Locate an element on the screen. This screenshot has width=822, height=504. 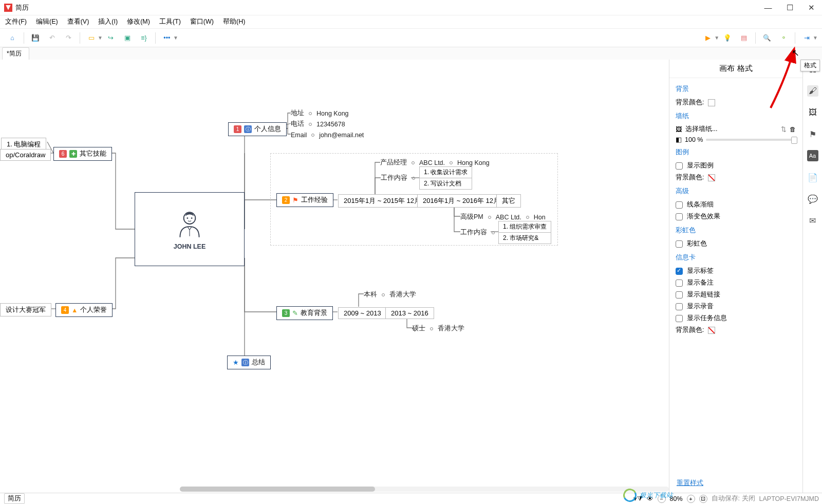
opacity-slider is located at coordinates (751, 140).